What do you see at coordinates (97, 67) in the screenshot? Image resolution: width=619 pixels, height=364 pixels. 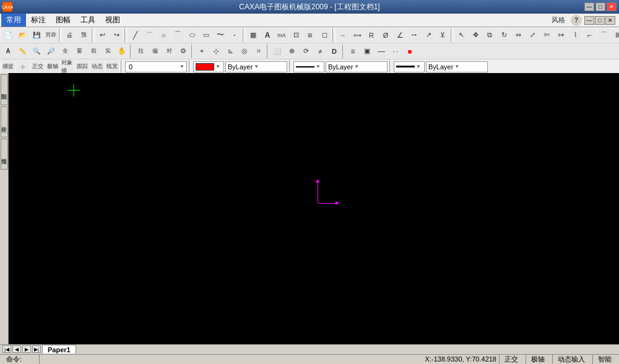 I see `dyn-toggle: 动态` at bounding box center [97, 67].